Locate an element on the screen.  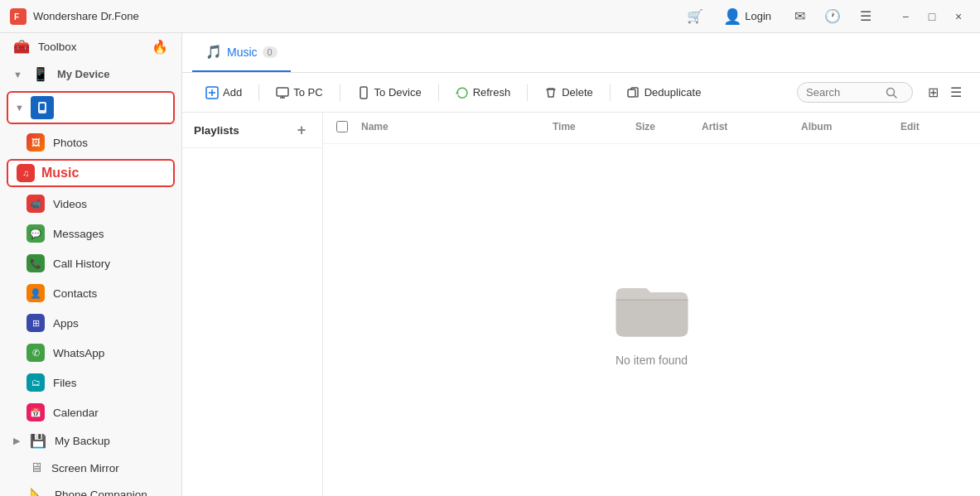
sidebar-item-call-history: 📞 Call History is located at coordinates (91, 263).